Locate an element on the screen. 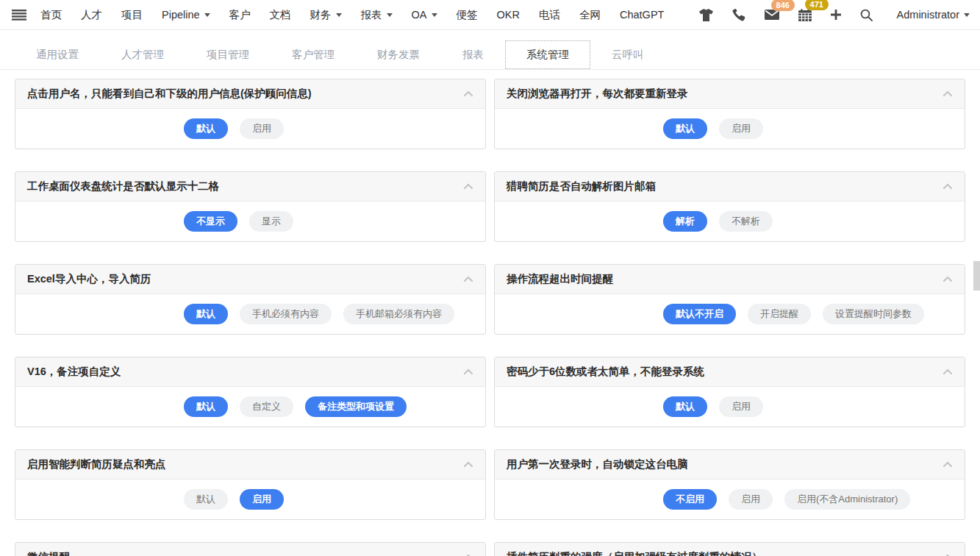 The height and width of the screenshot is (556, 980). nav-item-notes: 便签 is located at coordinates (468, 15).